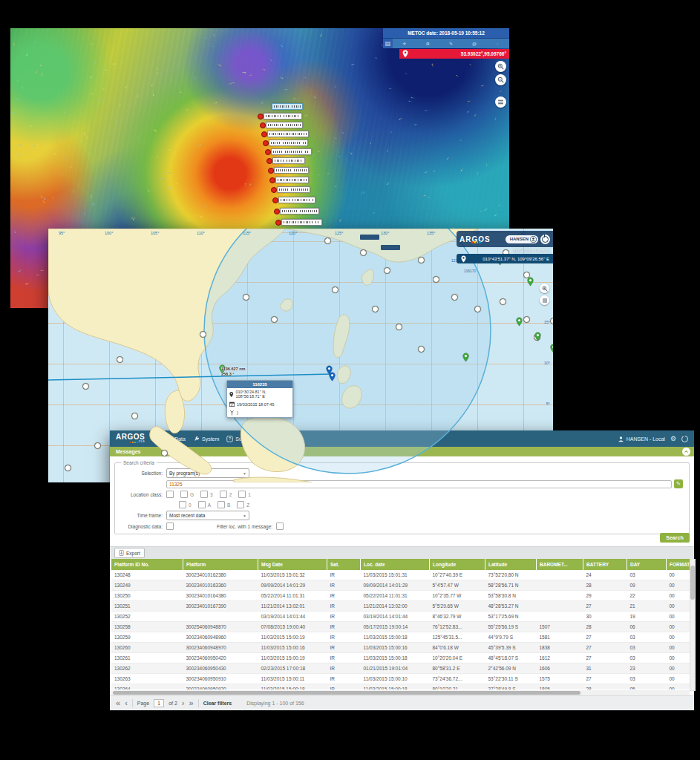 The image size is (700, 760). Describe the element at coordinates (686, 451) in the screenshot. I see `collapse-panel-button` at that location.